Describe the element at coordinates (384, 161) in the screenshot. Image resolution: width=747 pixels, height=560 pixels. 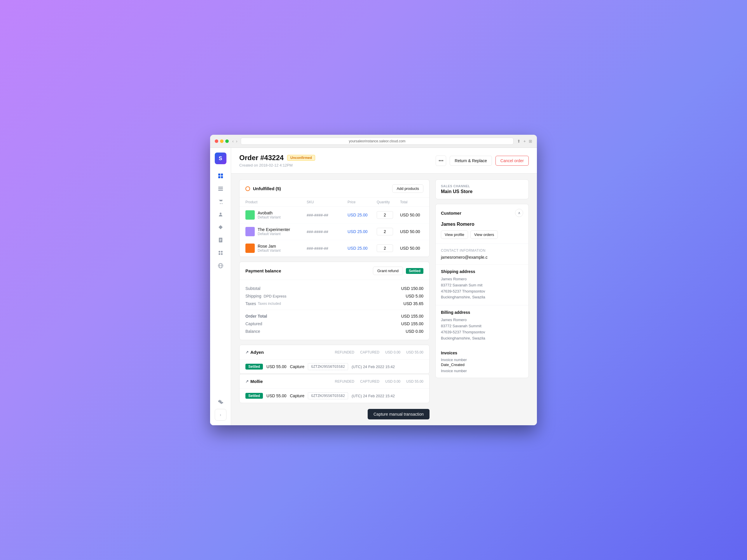
I see `page-header: Order #43224 Unconfirmed Created on 2018…` at that location.